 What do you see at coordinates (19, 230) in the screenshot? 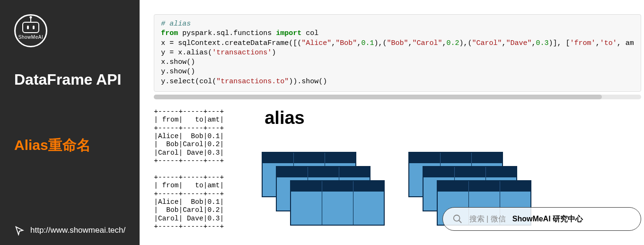
I see `cursor-icon` at bounding box center [19, 230].